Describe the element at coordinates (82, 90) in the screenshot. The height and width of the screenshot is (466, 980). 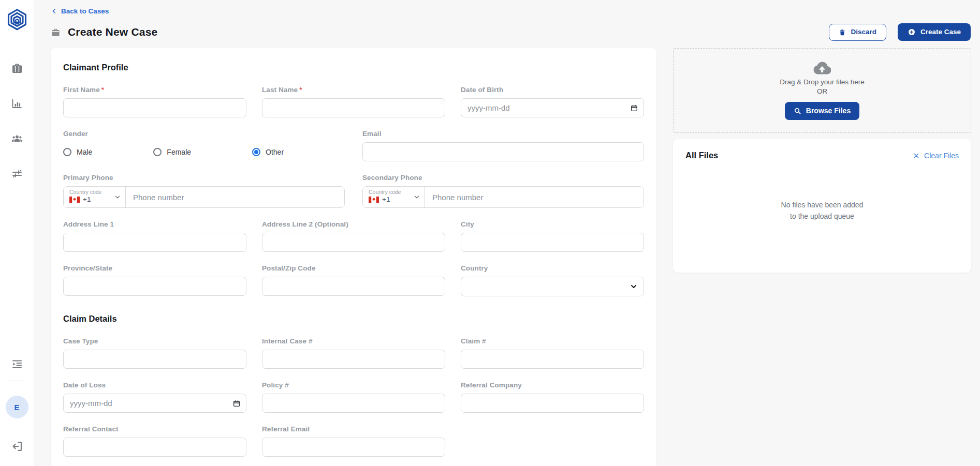
I see `first-name-label: First Name` at that location.